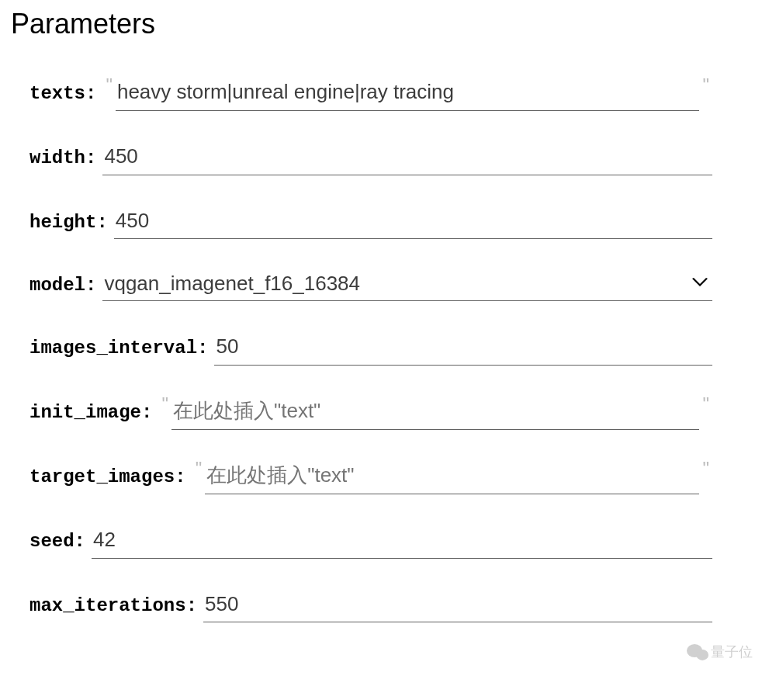 The image size is (762, 700). Describe the element at coordinates (381, 349) in the screenshot. I see `param-row-images-interval: images_interval:` at that location.